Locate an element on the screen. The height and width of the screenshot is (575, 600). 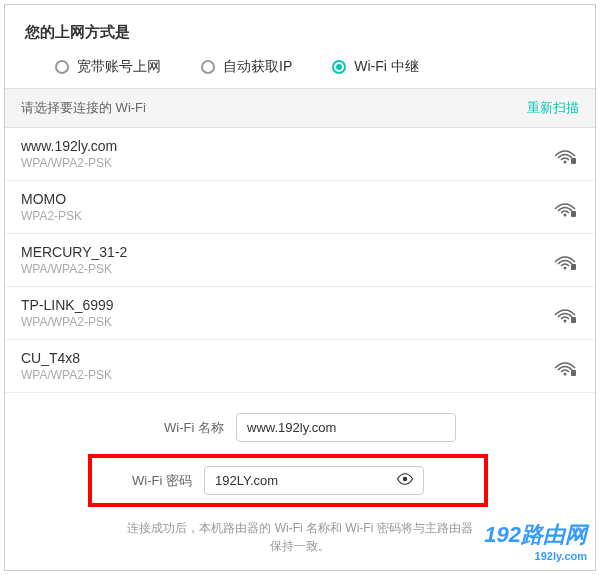
toggle-password-icon is located at coordinates (405, 481).